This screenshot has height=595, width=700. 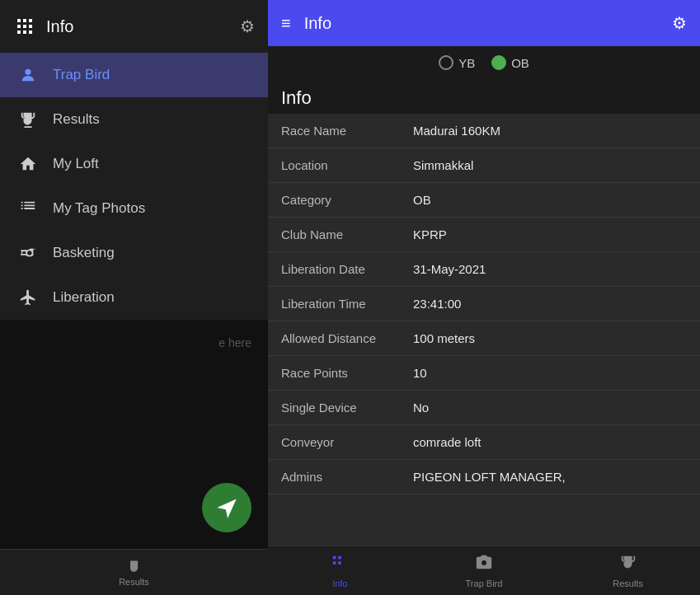 I want to click on radio-ob: OB, so click(x=510, y=63).